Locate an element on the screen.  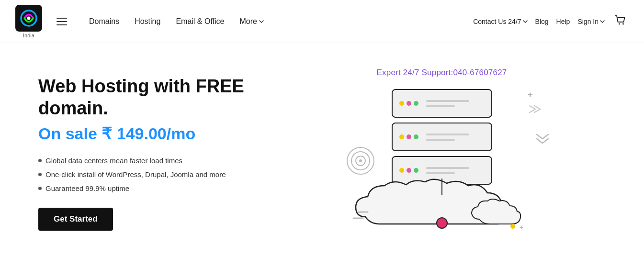
support-text: Expert 24/7 Support:040-67607627 is located at coordinates (442, 73).